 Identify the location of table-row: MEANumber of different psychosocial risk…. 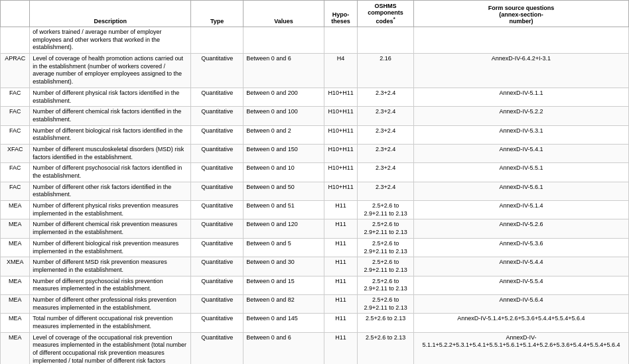
(314, 285).